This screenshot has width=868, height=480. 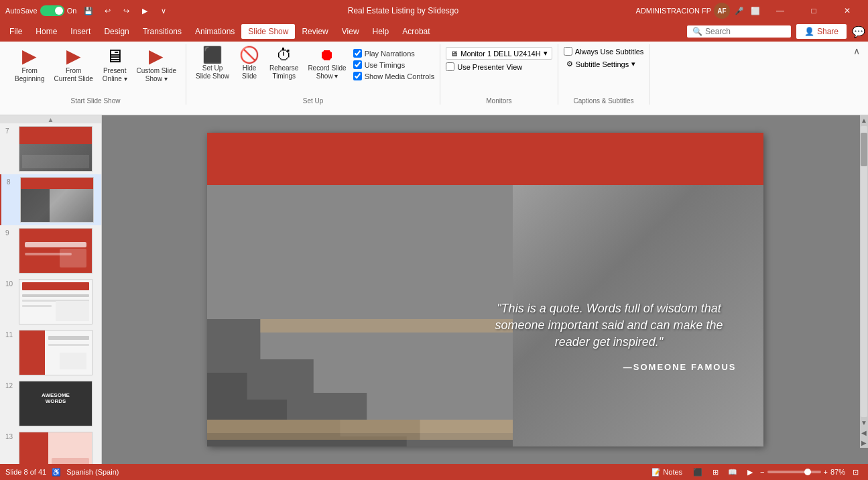 What do you see at coordinates (570, 64) in the screenshot?
I see `subtitle-settings-icon: ⚙` at bounding box center [570, 64].